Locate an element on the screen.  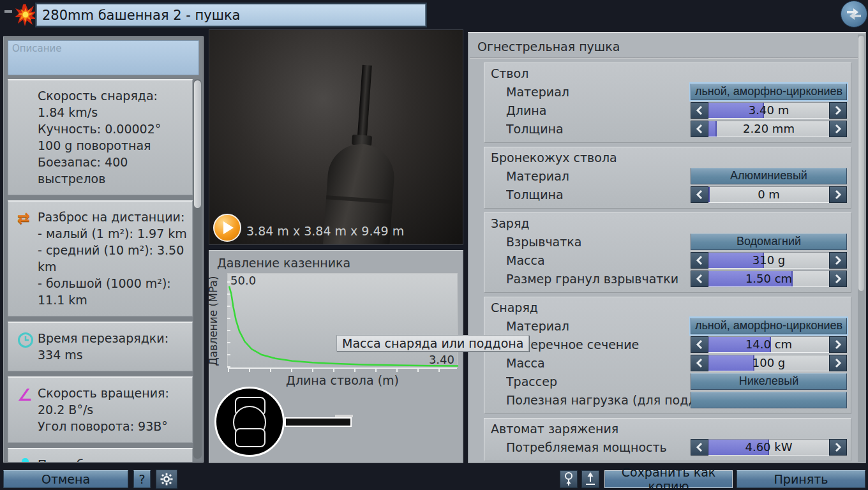
row-granule-size: Размер гранул взрывчатки 1.50 cm is located at coordinates (669, 278).